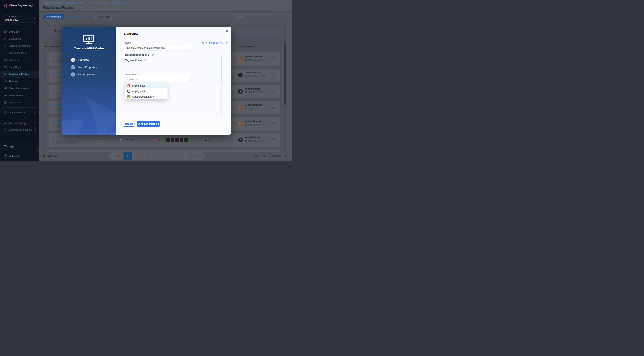 The height and width of the screenshot is (356, 644). What do you see at coordinates (92, 75) in the screenshot?
I see `wizard-step-run-properties: 3 Run Properties` at bounding box center [92, 75].